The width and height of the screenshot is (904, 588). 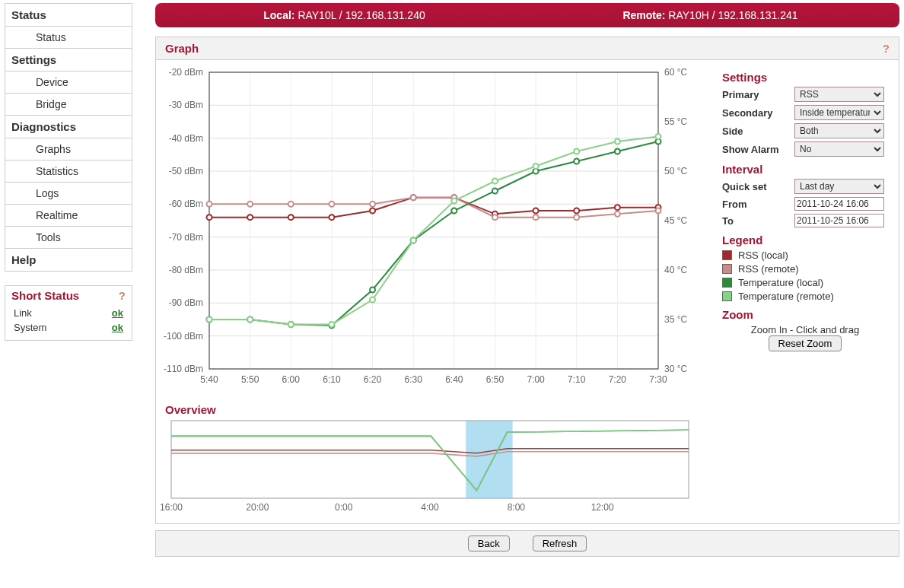 What do you see at coordinates (186, 72) in the screenshot?
I see `svg-text: -20 dBm` at bounding box center [186, 72].